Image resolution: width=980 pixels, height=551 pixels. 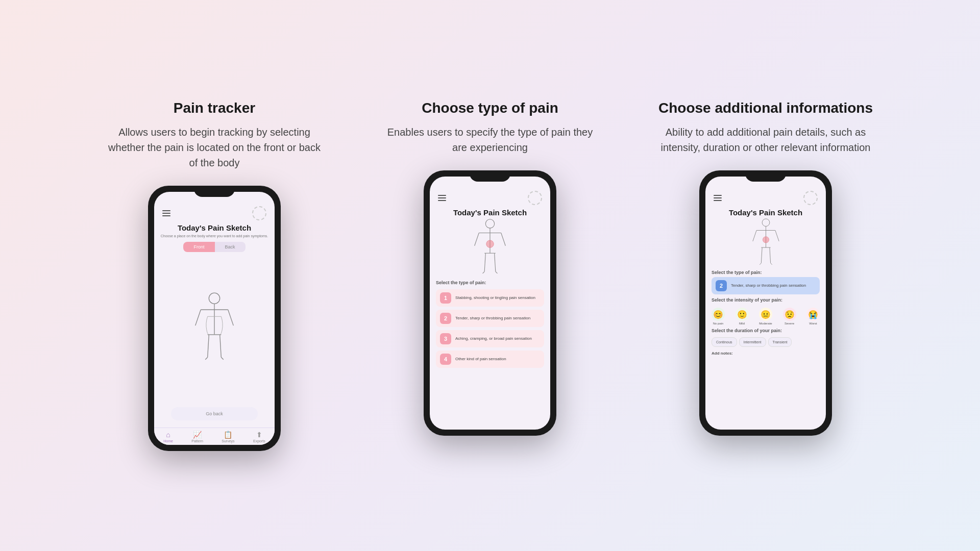 I want to click on phone2-screen-title: Today's Pain Sketch, so click(x=490, y=212).